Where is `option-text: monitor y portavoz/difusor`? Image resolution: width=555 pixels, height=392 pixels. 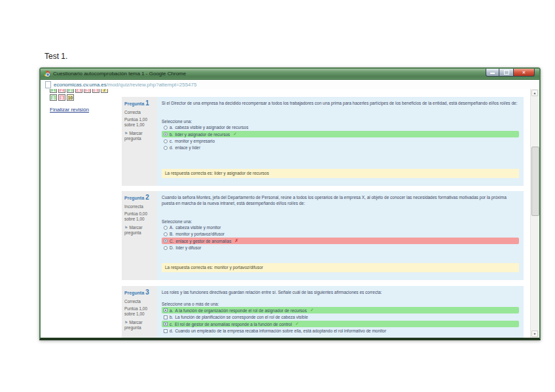
option-text: monitor y portavoz/difusor is located at coordinates (200, 234).